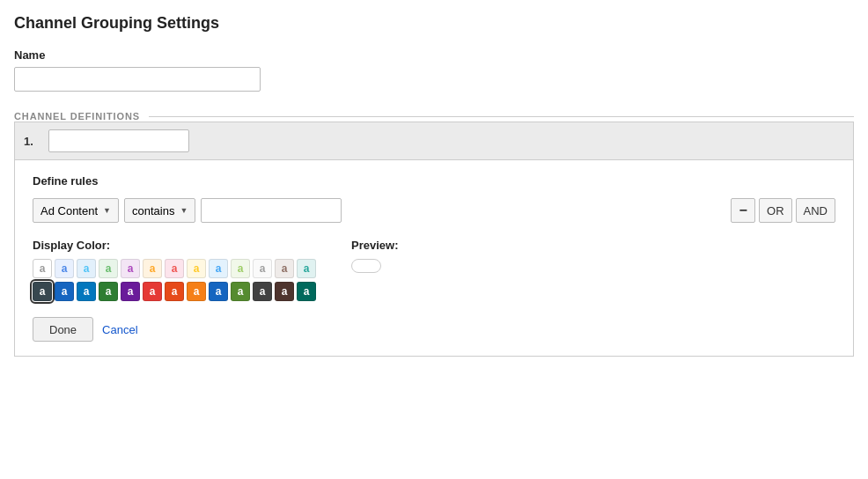 Image resolution: width=868 pixels, height=479 pixels. What do you see at coordinates (306, 269) in the screenshot?
I see `color-swatch-light-12: a` at bounding box center [306, 269].